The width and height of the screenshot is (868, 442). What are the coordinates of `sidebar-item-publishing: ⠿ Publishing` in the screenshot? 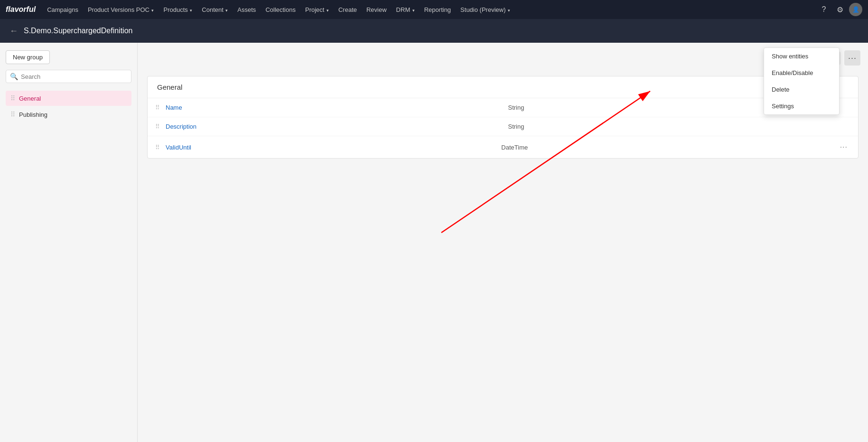 It's located at (68, 114).